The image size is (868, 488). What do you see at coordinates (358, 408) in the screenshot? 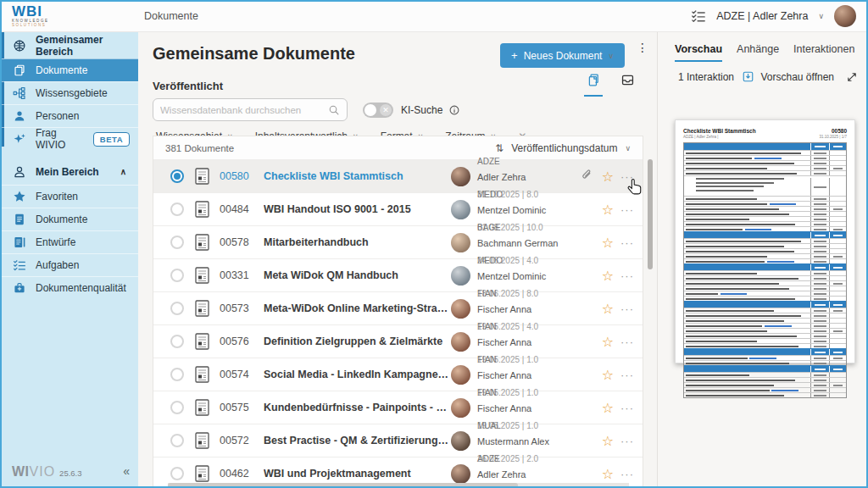
I see `document-title: Kundenbedürfnisse - Painpoints - Usecase…` at bounding box center [358, 408].